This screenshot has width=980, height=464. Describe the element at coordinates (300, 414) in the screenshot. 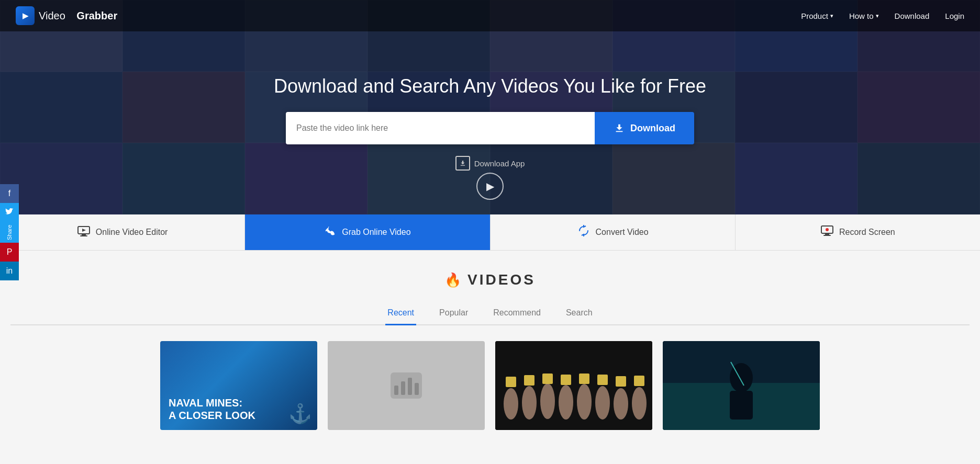

I see `anchor-icon: ⚓` at that location.